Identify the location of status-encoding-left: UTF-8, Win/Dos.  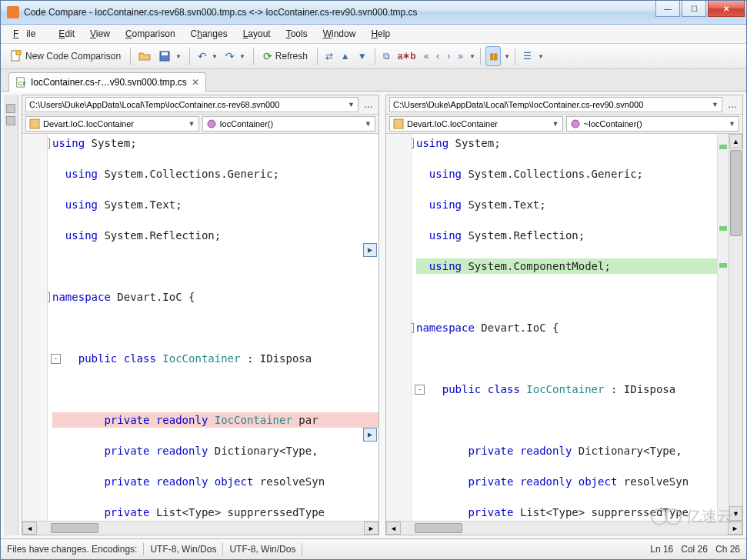
(183, 549).